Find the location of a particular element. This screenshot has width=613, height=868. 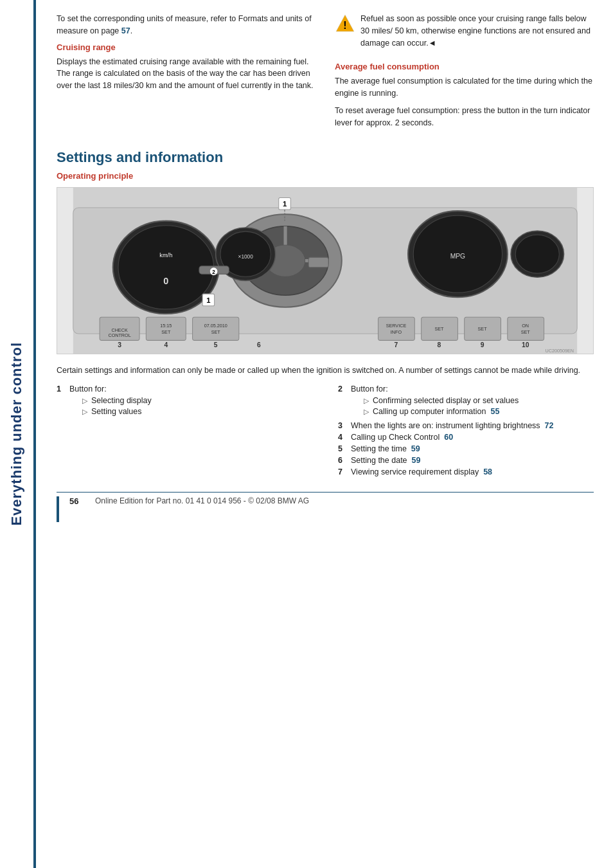

svg-text: 6 is located at coordinates (259, 345).